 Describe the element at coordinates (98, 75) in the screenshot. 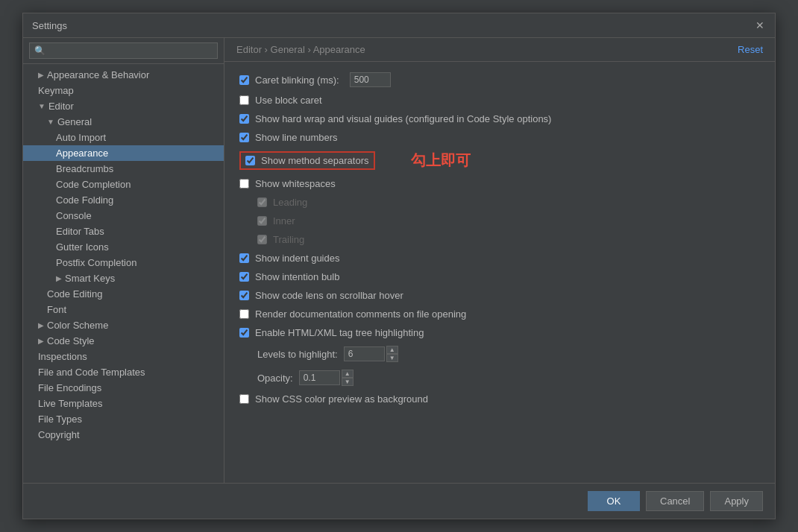

I see `sidebar-label: Appearance & Behavior` at that location.